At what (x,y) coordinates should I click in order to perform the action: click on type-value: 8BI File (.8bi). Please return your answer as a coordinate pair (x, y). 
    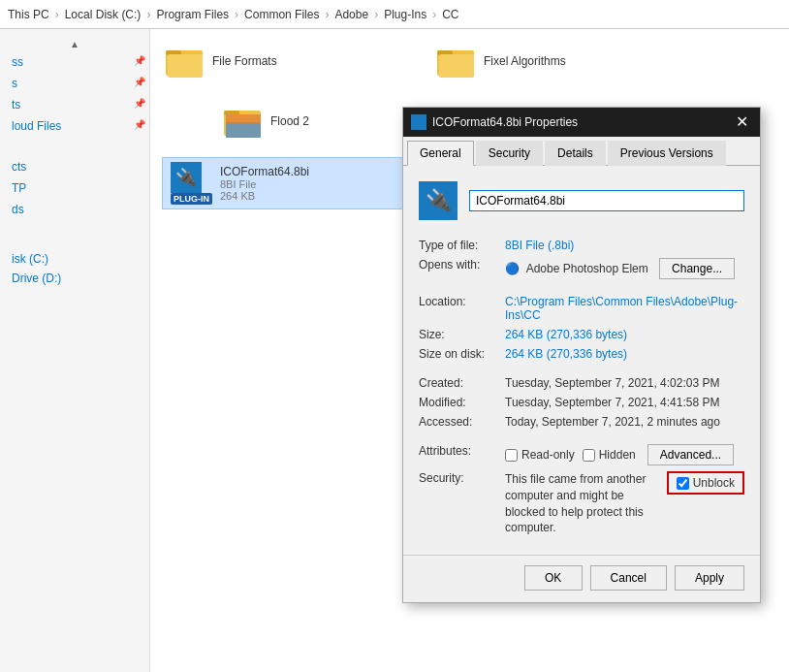
    Looking at the image, I should click on (622, 245).